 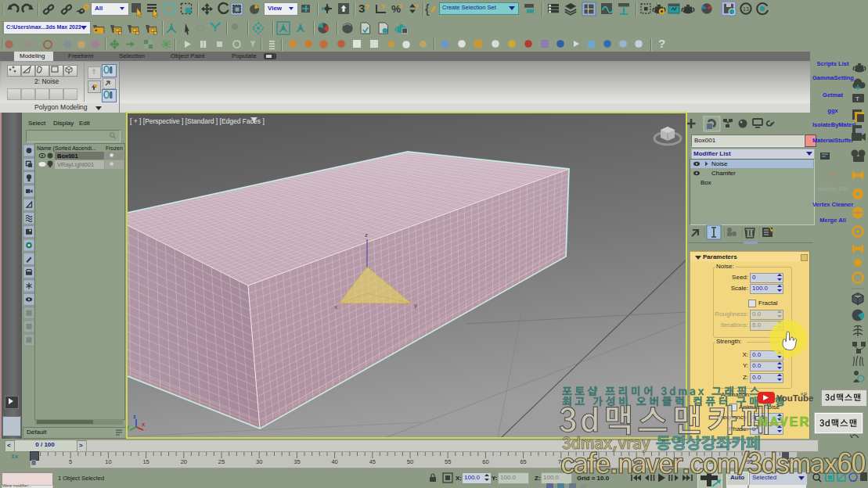 What do you see at coordinates (70, 461) in the screenshot?
I see `svg-text: 5` at bounding box center [70, 461].